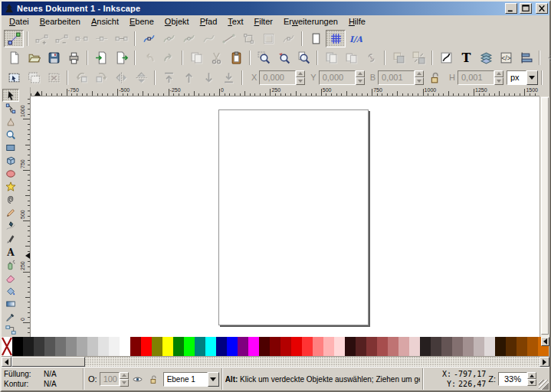  Describe the element at coordinates (263, 21) in the screenshot. I see `menu-filter: Filter` at that location.